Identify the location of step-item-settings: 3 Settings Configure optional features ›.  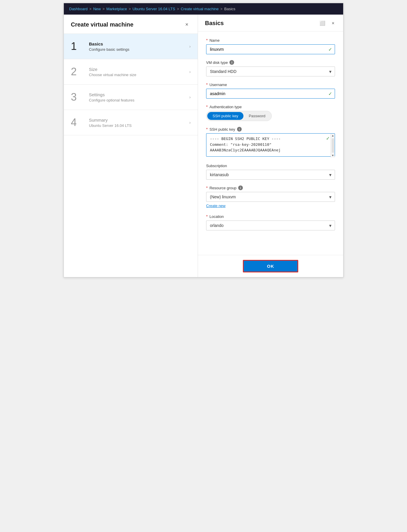
(131, 97).